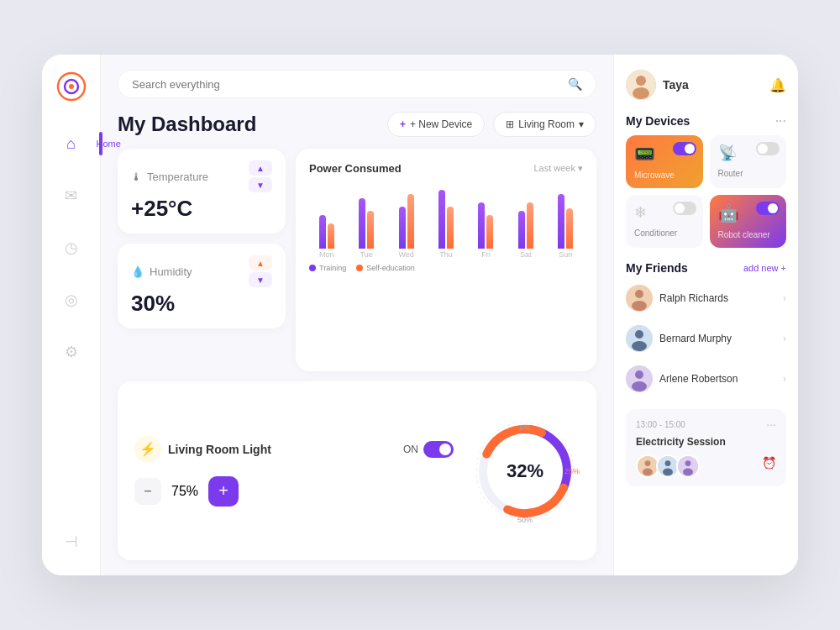  I want to click on humidity-card: 💧 Humidity ▲ ▼ 30%, so click(202, 286).